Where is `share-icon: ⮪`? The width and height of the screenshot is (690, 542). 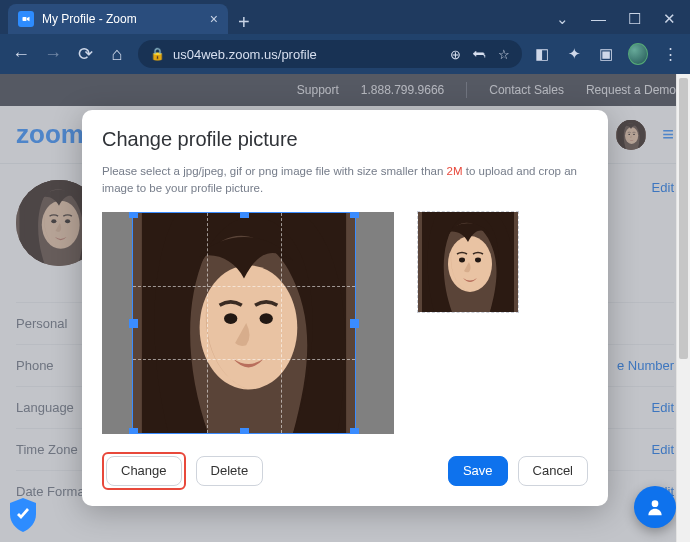
share-icon: ⮪ is located at coordinates (480, 54).